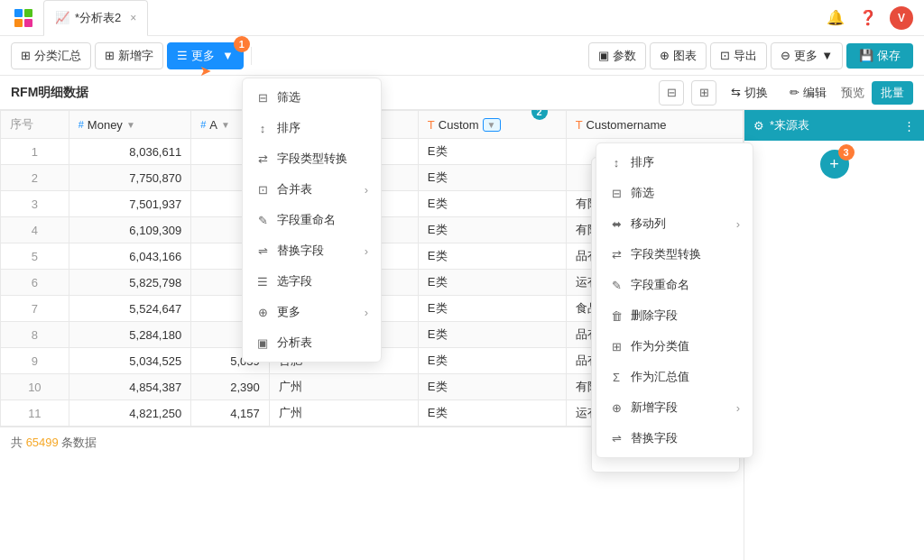 The height and width of the screenshot is (560, 924). Describe the element at coordinates (312, 159) in the screenshot. I see `type-convert-menu-item: ⇄ 字段类型转换` at that location.